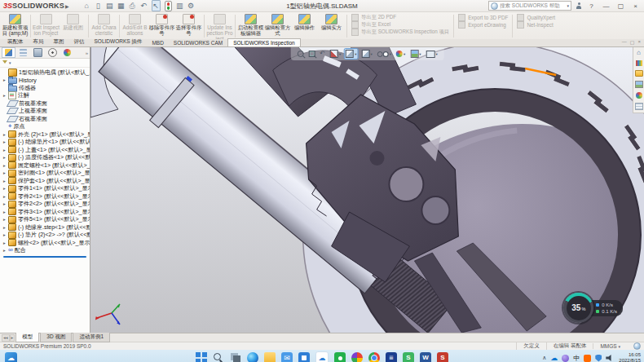  Describe the element at coordinates (45, 189) in the screenshot. I see `tree-item-component: ▸零件1<1> (默认<<默认>_显示状态` at that location.